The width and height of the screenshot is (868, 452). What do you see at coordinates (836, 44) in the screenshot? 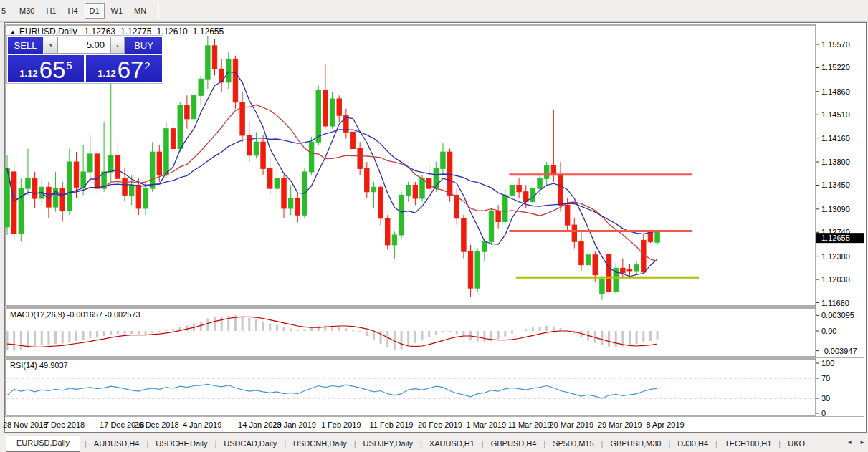
I see `svg-text: 1.15570` at bounding box center [836, 44].